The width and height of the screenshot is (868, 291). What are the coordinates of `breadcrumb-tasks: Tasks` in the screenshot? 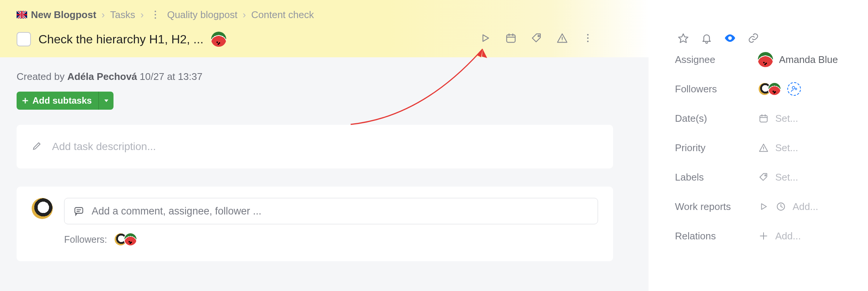 It's located at (123, 15).